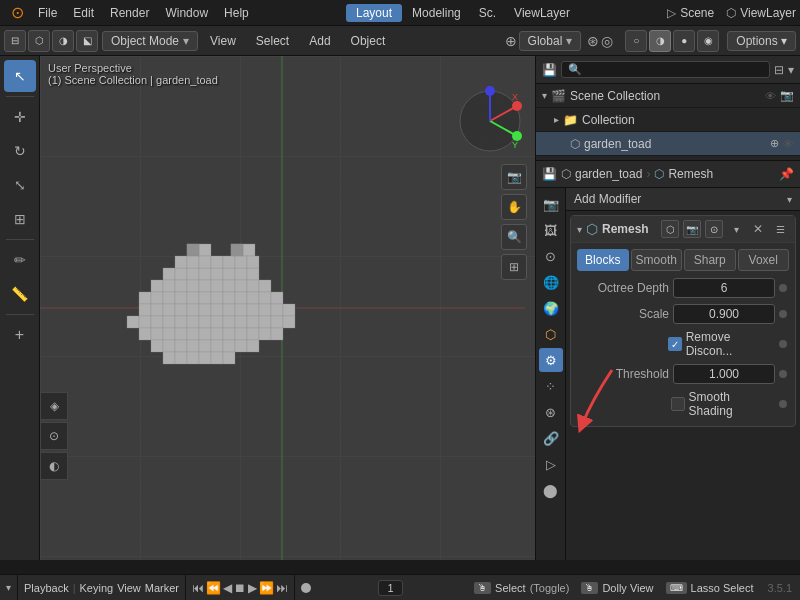  I want to click on workspace-tab-viewlayer: ViewLayer, so click(542, 13).